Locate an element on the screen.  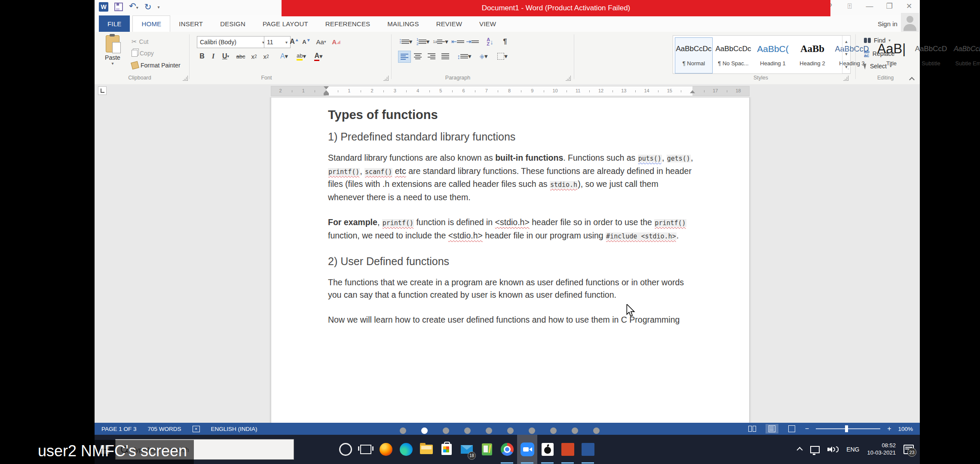
clipboard-dialog-launcher-icon is located at coordinates (185, 78).